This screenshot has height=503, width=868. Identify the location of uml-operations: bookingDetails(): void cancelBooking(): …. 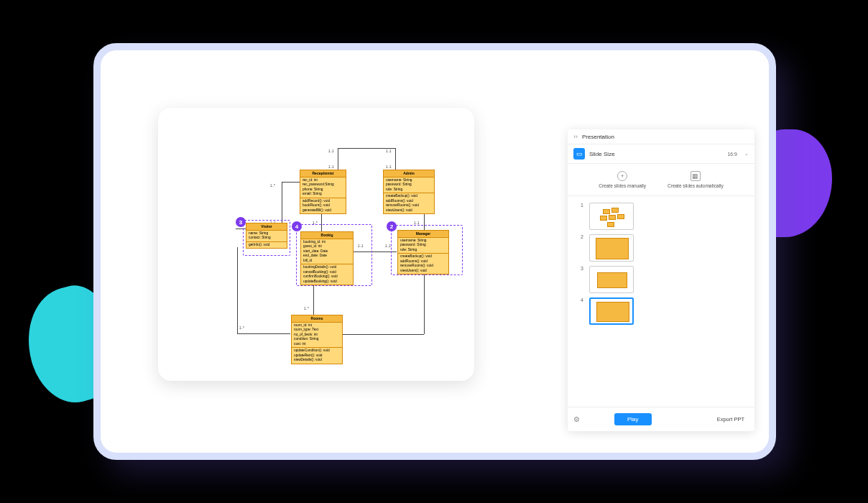
(327, 274).